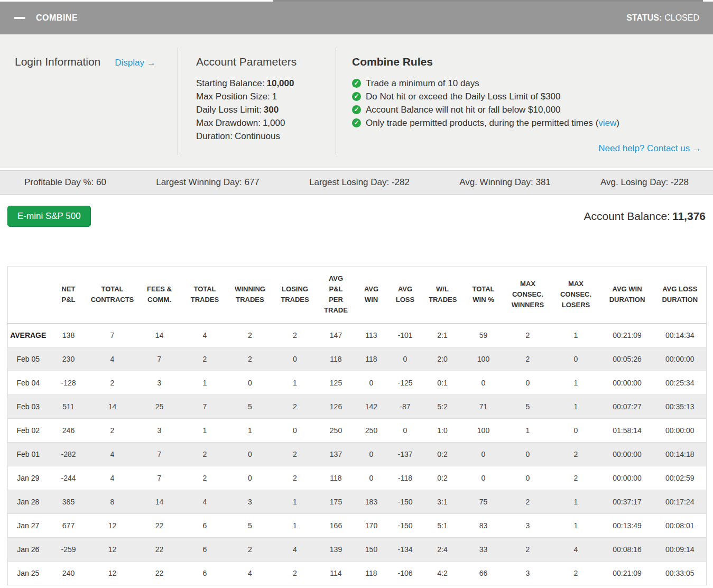 The width and height of the screenshot is (713, 588). What do you see at coordinates (29, 359) in the screenshot?
I see `row-label: Feb 05` at bounding box center [29, 359].